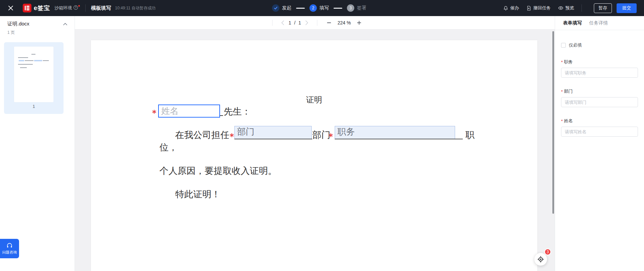 This screenshot has width=644, height=271. I want to click on page-thumbnail: 1, so click(34, 78).